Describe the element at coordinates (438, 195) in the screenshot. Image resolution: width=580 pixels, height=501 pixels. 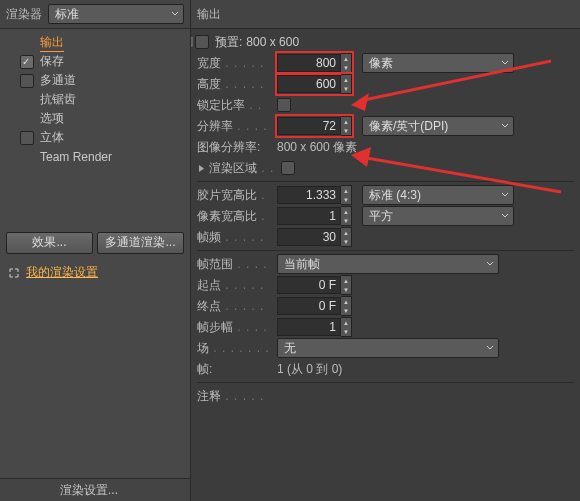
I see `film-aspect-dropdown: 标准 (4:3)` at that location.